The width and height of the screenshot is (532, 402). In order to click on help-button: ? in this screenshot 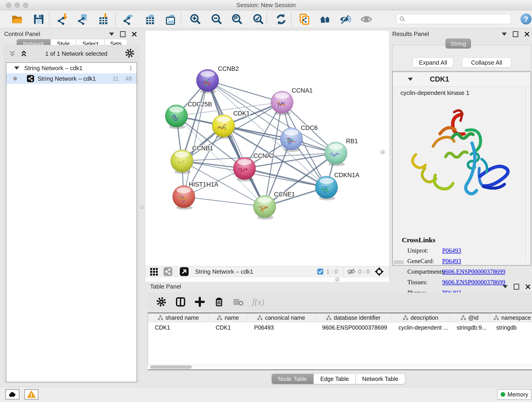, I will do `click(526, 19)`.